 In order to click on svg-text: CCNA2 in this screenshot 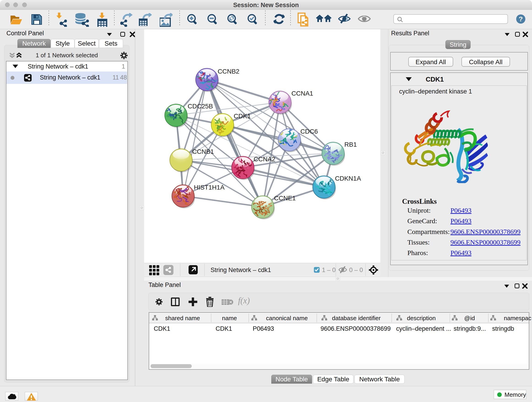, I will do `click(265, 159)`.